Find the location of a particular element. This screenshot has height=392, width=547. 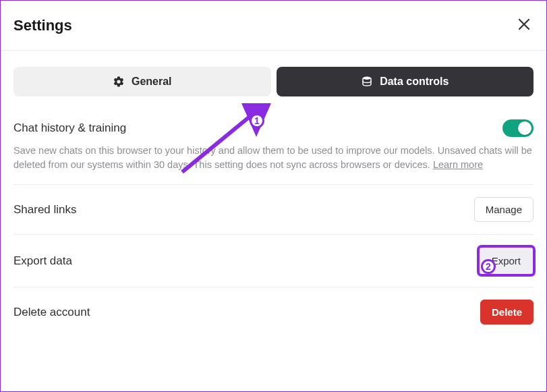

tab-general: General is located at coordinates (142, 82).